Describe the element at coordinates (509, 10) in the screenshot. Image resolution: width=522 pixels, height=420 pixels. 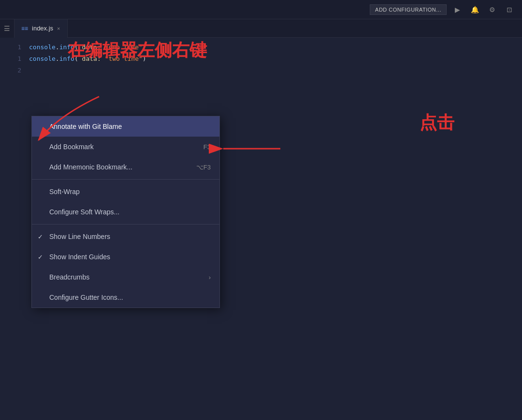
I see `layout-icon: ⊡` at that location.